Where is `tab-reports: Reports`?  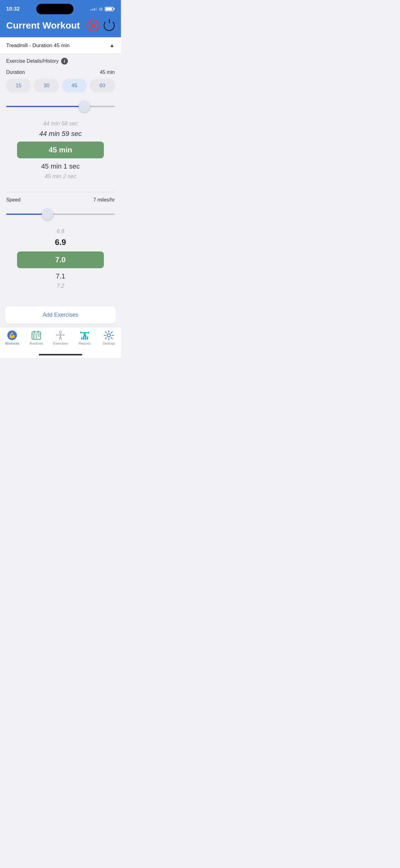
tab-reports: Reports is located at coordinates (85, 338).